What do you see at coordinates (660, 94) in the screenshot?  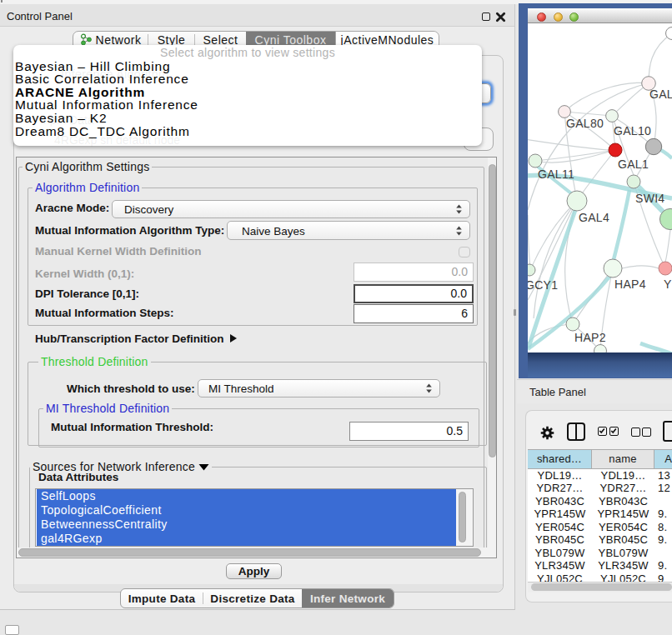 I see `svg-text: GAL` at bounding box center [660, 94].